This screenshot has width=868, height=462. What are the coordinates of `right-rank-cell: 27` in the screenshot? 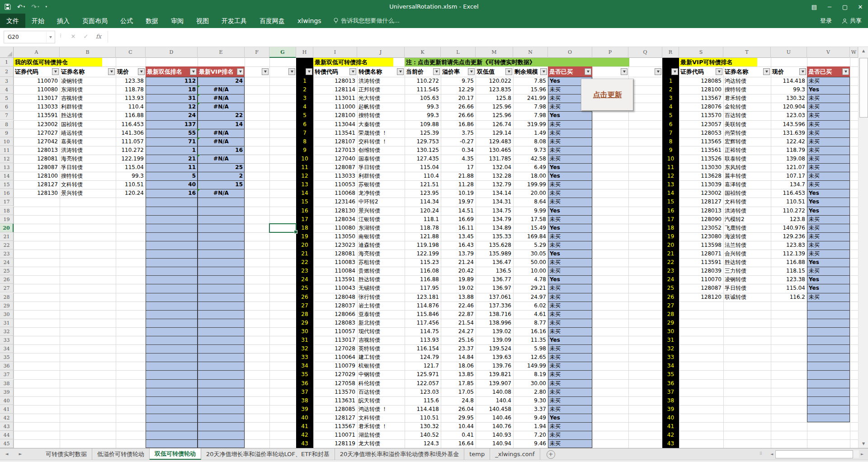 It's located at (671, 306).